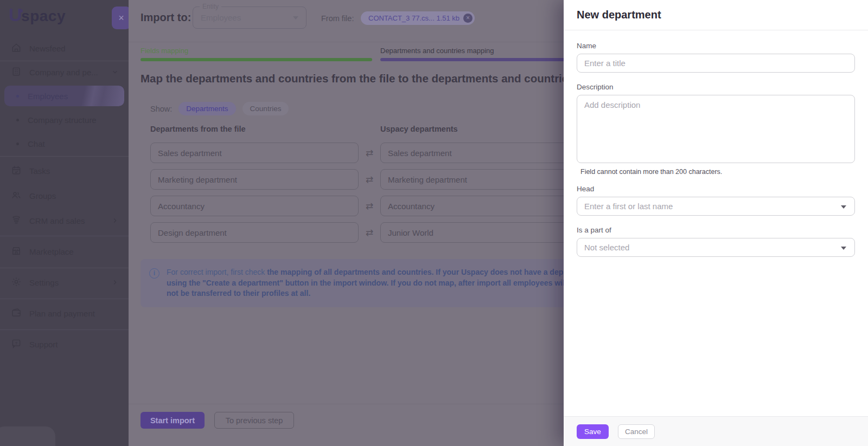  What do you see at coordinates (718, 172) in the screenshot?
I see `description-helper-text: Field cannot contain more than 200 chara…` at bounding box center [718, 172].